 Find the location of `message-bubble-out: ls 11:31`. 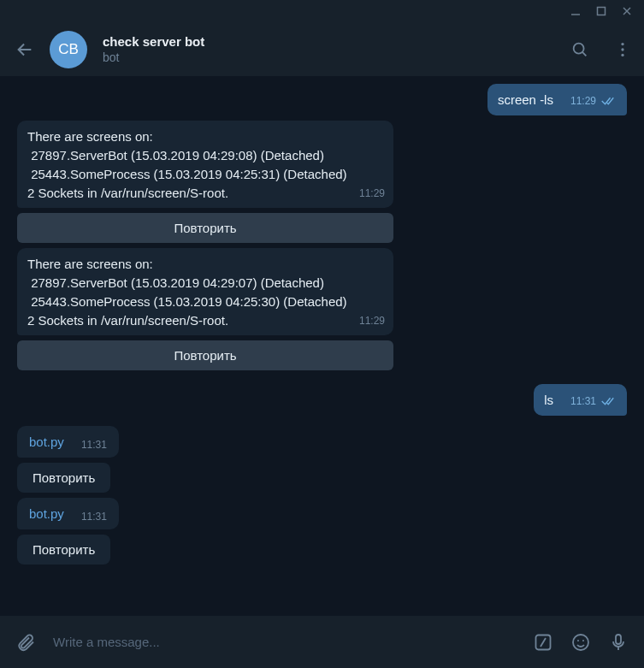

message-bubble-out: ls 11:31 is located at coordinates (580, 400).